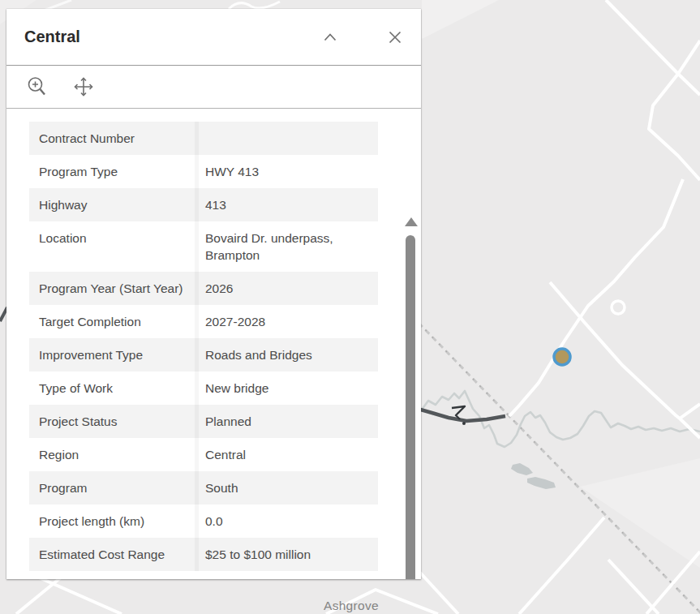  Describe the element at coordinates (289, 388) in the screenshot. I see `field-value: New bridge` at that location.